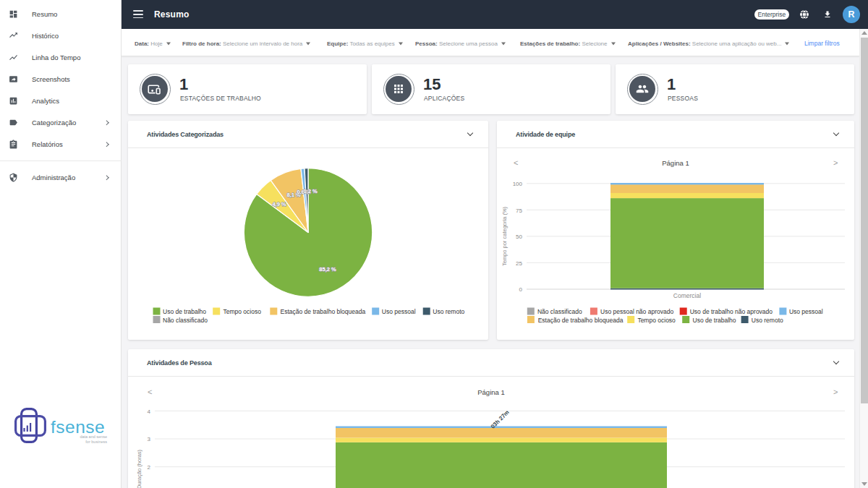  Describe the element at coordinates (149, 440) in the screenshot. I see `svg-text: 3` at that location.